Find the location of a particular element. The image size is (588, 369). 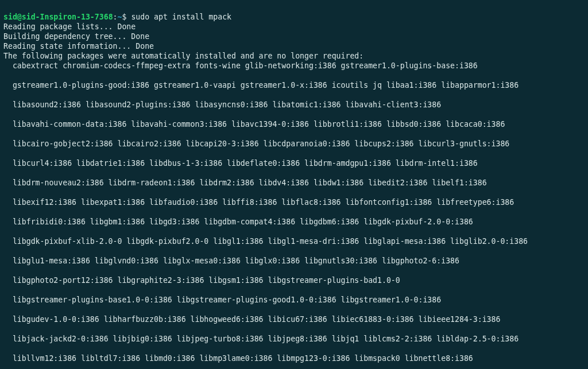

package-line: libdrm-nouveau2:i386 libdrm-radeon1:i386… is located at coordinates (294, 182).